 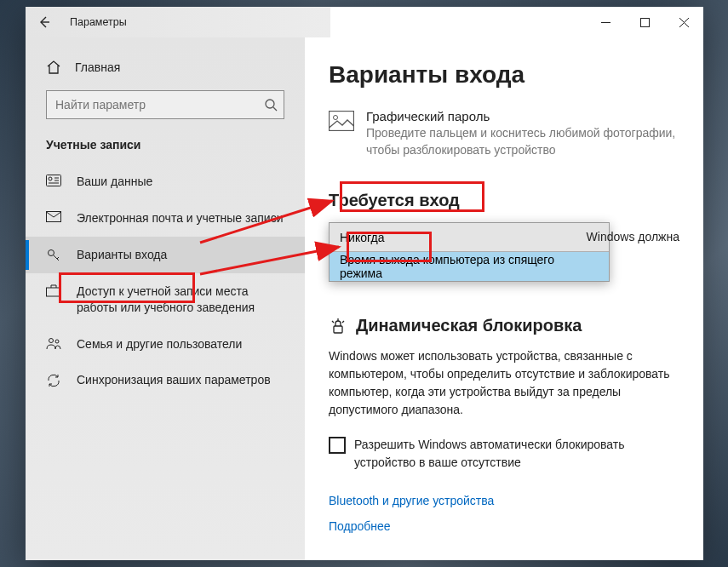 What do you see at coordinates (684, 22) in the screenshot?
I see `close-button` at bounding box center [684, 22].